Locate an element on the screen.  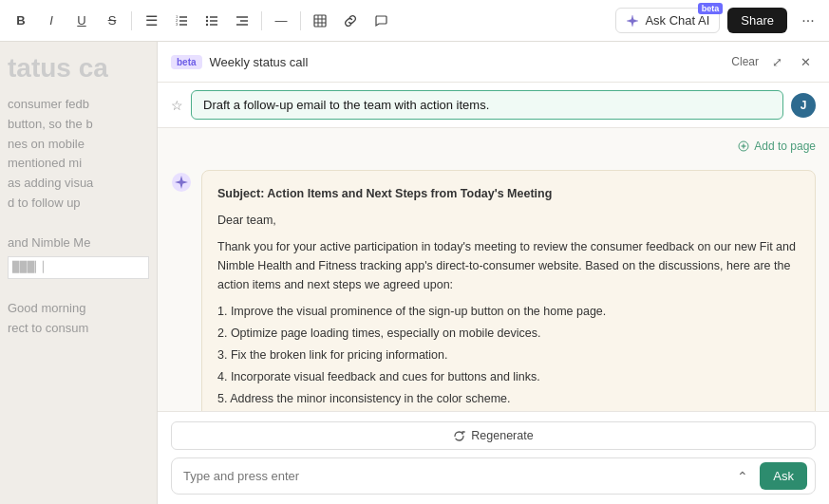
expand-icon: ⤢ is located at coordinates (777, 63).